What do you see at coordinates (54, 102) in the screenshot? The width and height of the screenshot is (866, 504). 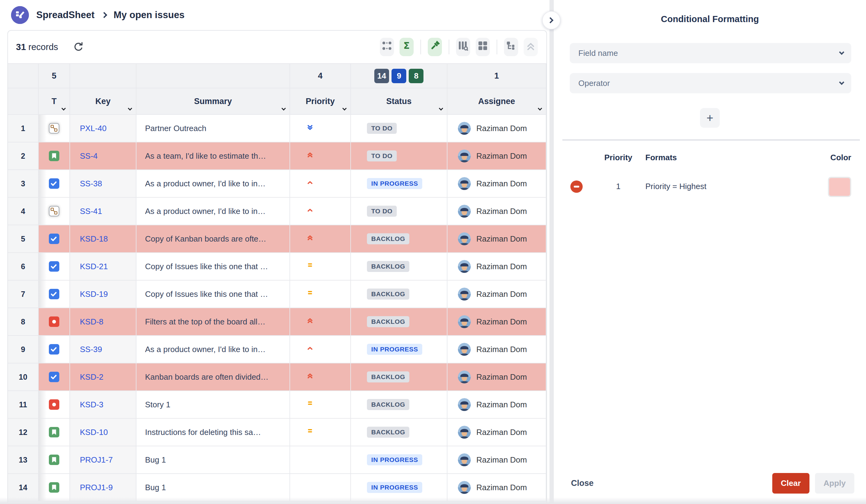 I see `column-header-type: T` at bounding box center [54, 102].